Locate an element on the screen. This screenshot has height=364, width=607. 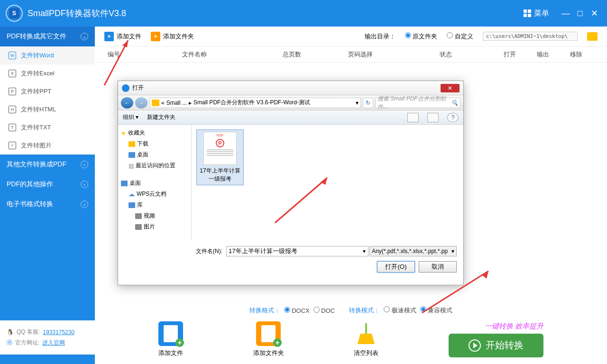
globe-icon: ⓔ is located at coordinates (9, 343).